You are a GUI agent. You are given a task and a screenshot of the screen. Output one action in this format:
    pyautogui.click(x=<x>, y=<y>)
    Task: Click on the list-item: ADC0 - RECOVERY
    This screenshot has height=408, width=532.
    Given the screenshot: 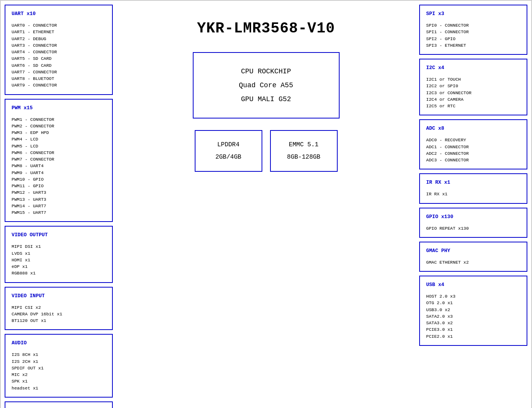 What is the action you would take?
    pyautogui.click(x=473, y=140)
    